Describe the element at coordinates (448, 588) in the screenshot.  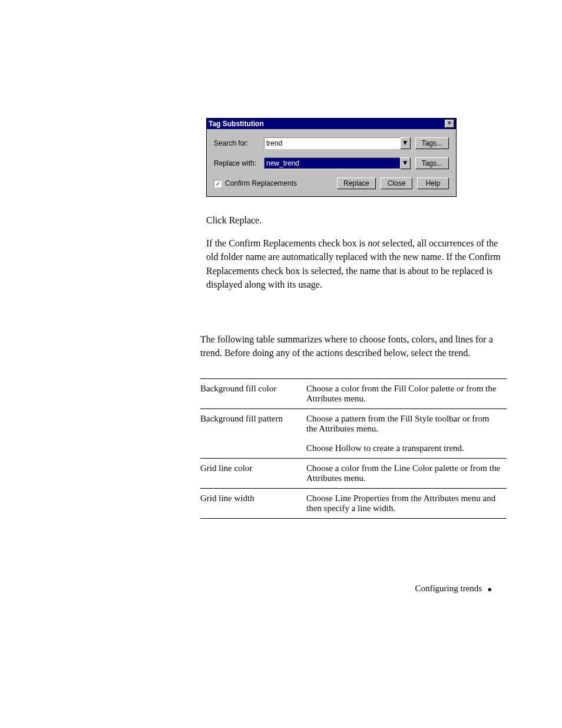
I see `footer-text: Configuring trends` at that location.